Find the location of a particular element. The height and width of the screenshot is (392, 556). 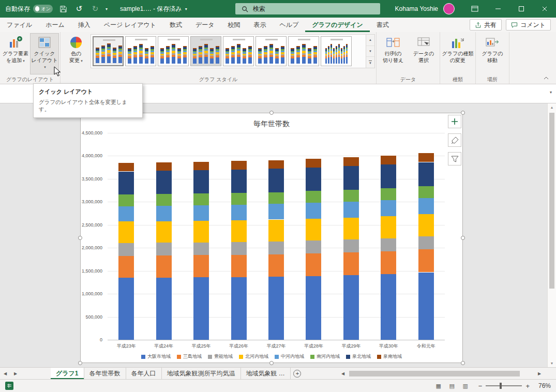

legend-item: 泉北地域 is located at coordinates (358, 357).